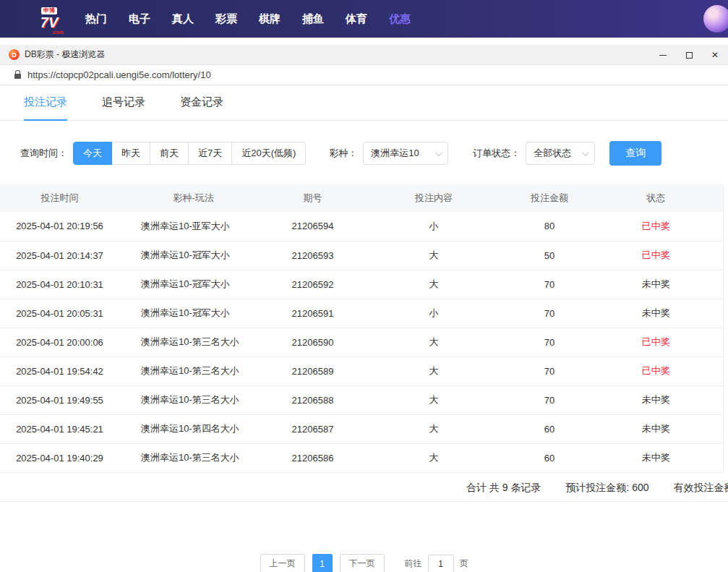  What do you see at coordinates (716, 19) in the screenshot?
I see `avatar` at bounding box center [716, 19].